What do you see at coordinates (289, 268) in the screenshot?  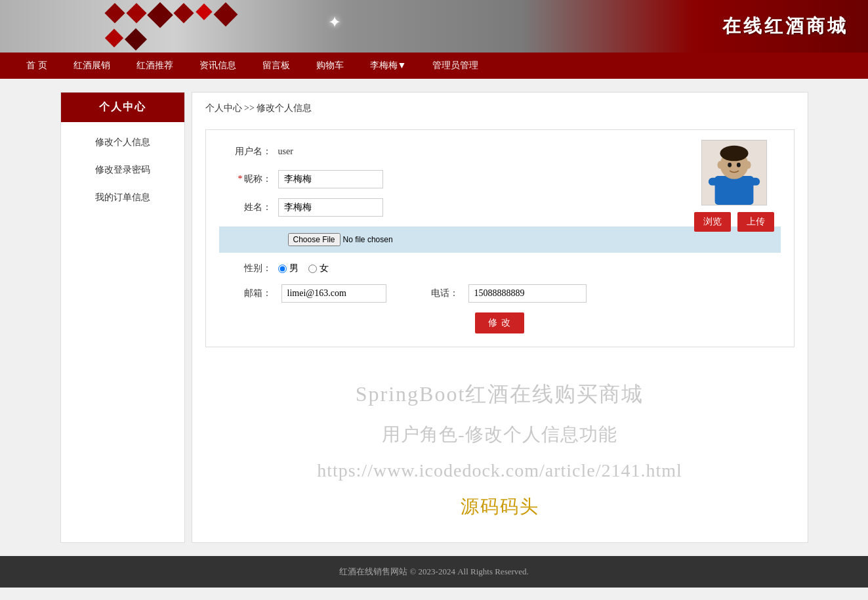 I see `gender-male-option: 男` at bounding box center [289, 268].